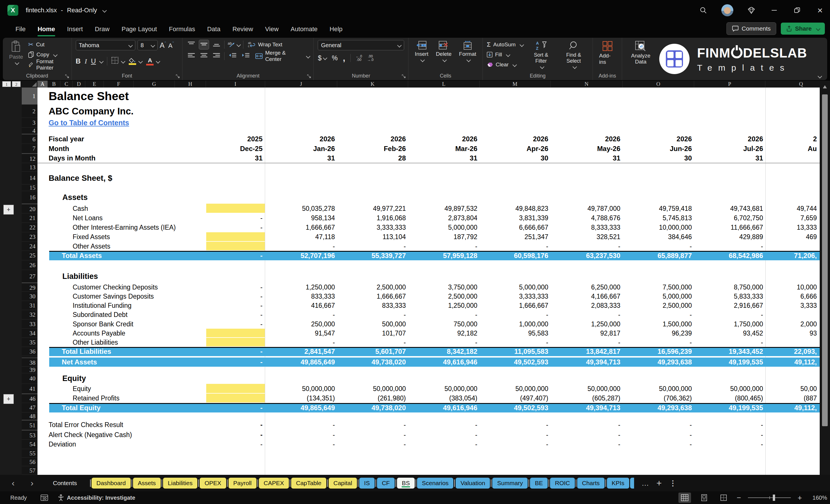 The width and height of the screenshot is (830, 504). What do you see at coordinates (265, 44) in the screenshot?
I see `wrap-text-button: abc Wrap Text` at bounding box center [265, 44].